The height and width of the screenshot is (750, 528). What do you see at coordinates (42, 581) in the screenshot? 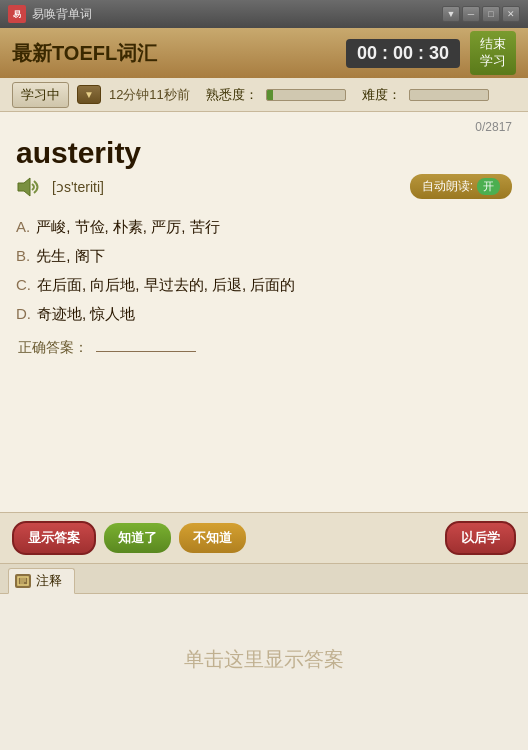
I see `notes-tab: 注释` at bounding box center [42, 581].